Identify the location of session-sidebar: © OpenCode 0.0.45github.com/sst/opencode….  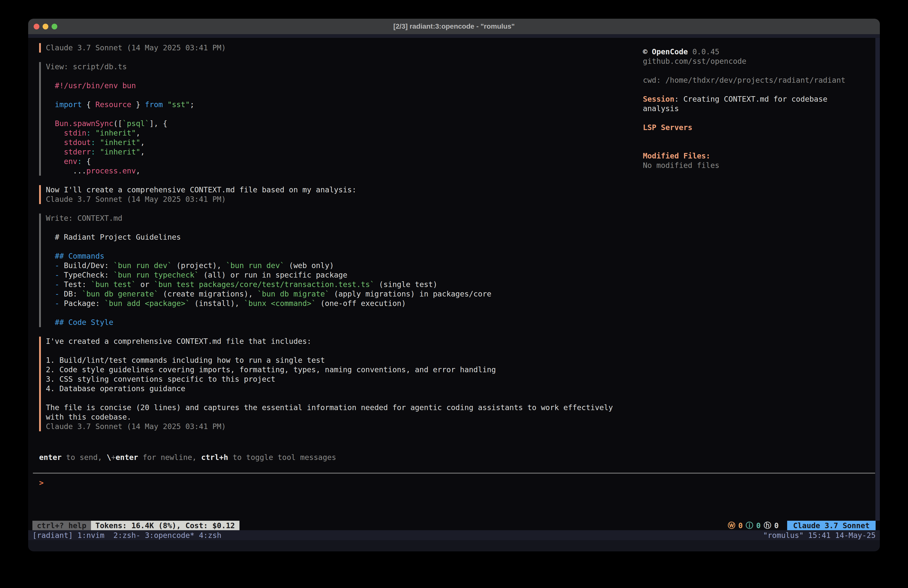
(760, 108).